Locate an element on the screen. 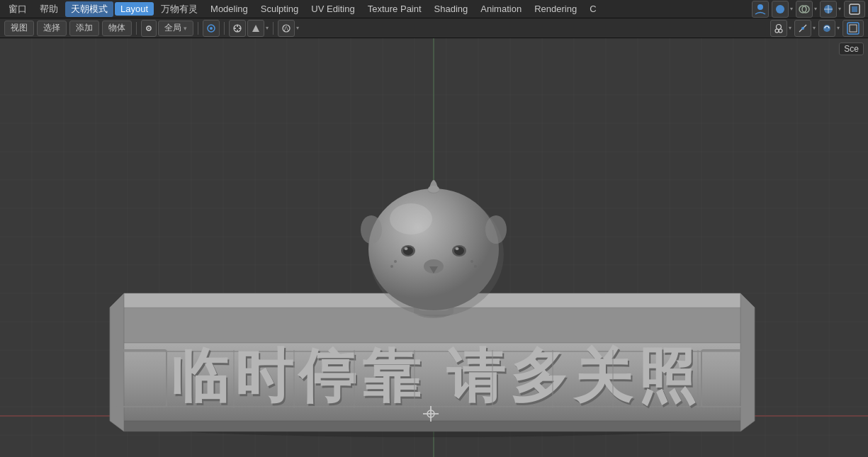 The height and width of the screenshot is (457, 868). menu-texture-paint: Texture Paint is located at coordinates (395, 9).